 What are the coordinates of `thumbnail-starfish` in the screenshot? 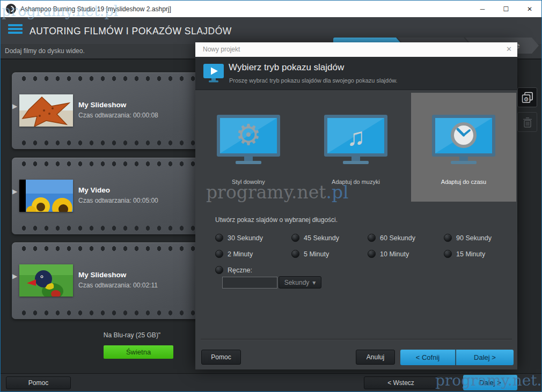 It's located at (46, 110).